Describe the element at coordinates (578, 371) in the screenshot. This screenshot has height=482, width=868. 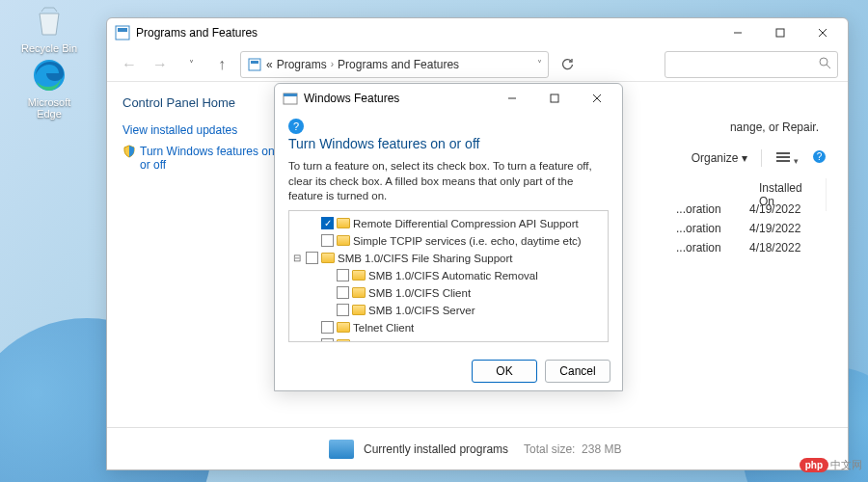
I see `cancel-button: Cancel` at that location.